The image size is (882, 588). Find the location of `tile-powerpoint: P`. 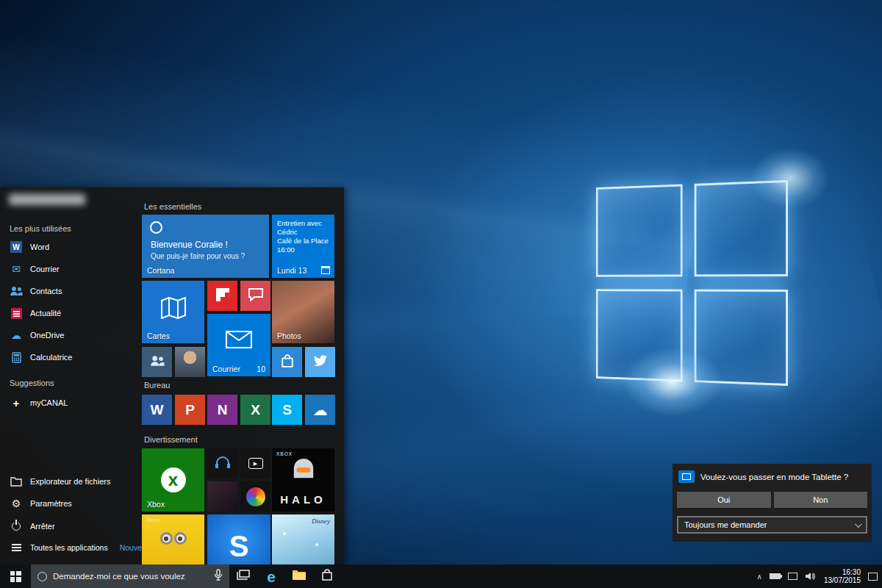

tile-powerpoint: P is located at coordinates (190, 410).